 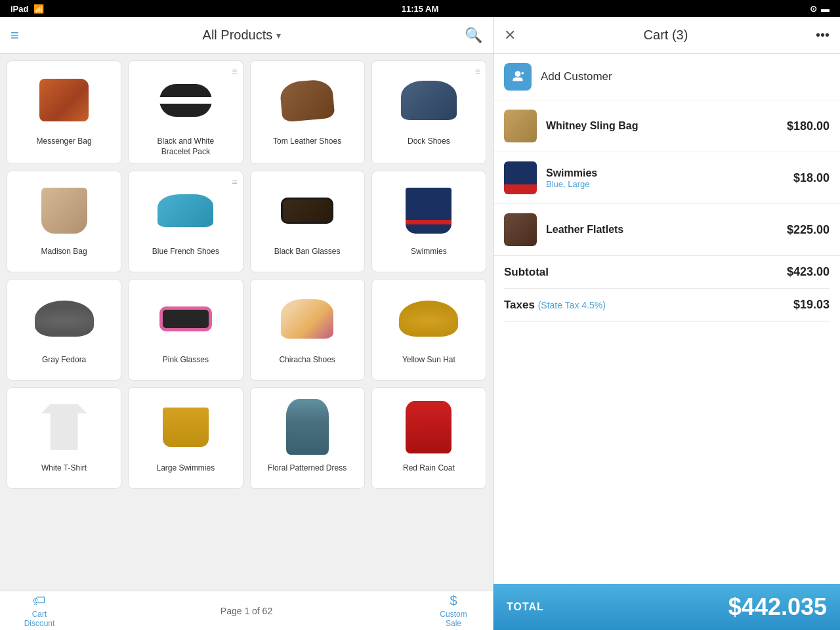 I want to click on large-swimmies-image, so click(x=186, y=427).